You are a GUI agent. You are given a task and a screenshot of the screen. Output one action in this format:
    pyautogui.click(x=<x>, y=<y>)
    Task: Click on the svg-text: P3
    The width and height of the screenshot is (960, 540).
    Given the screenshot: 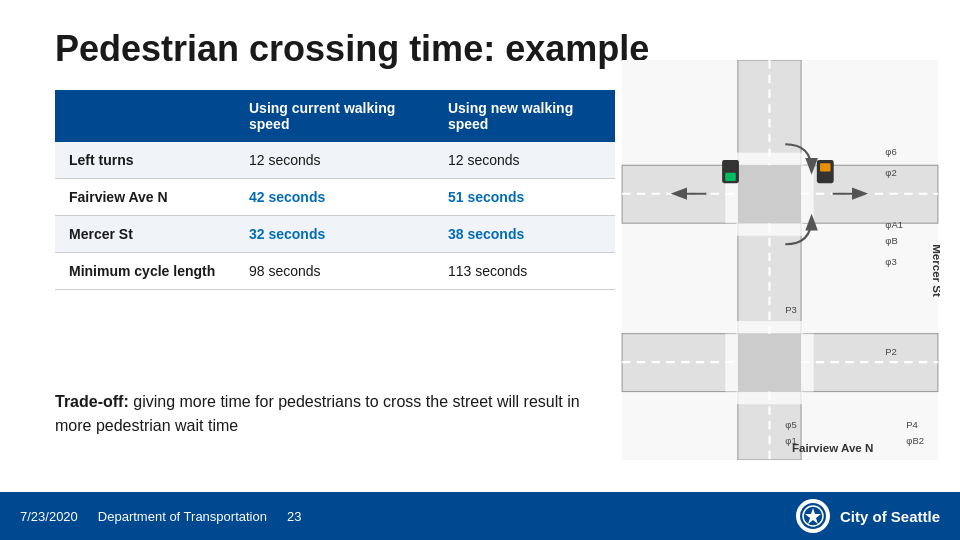 What is the action you would take?
    pyautogui.click(x=791, y=310)
    